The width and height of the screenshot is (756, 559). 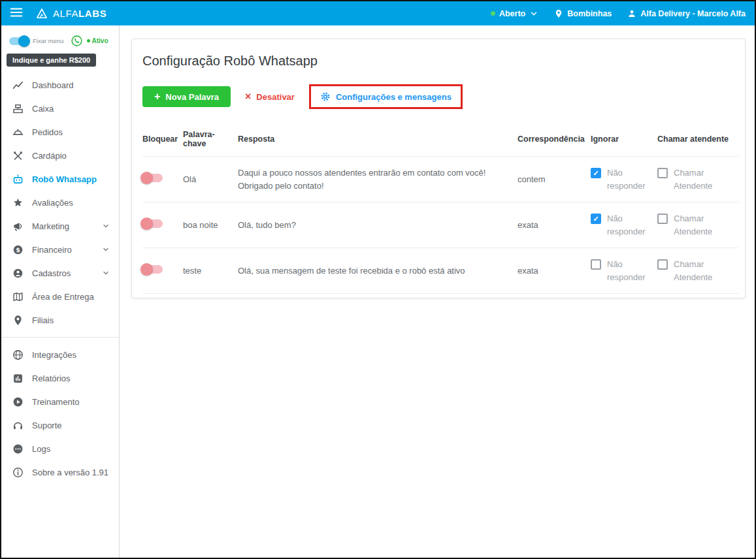 I want to click on sidebar-item-label: Dashboard, so click(x=53, y=85).